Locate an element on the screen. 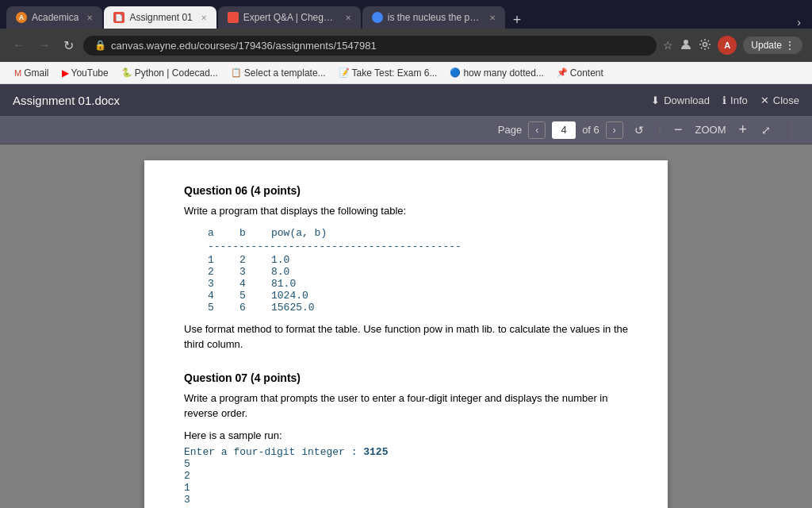 This screenshot has width=812, height=508. content-icon: 📌 is located at coordinates (562, 73).